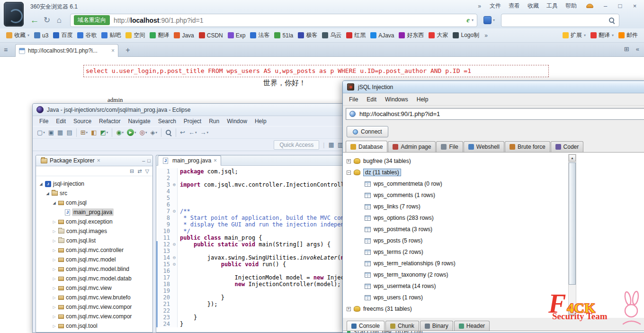  I want to click on bookmark-item: 翻译, so click(159, 35).